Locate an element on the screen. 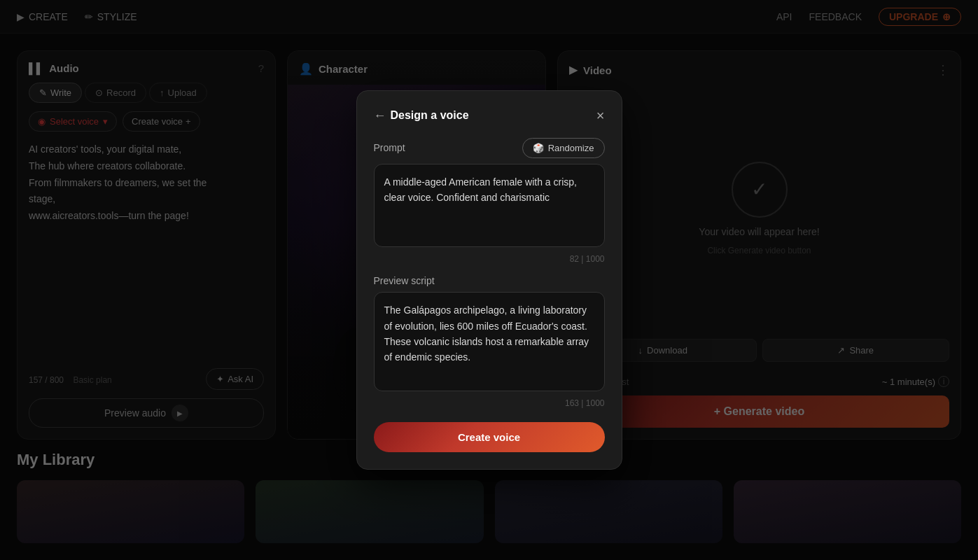  modal-create-voice-button: Create voice is located at coordinates (489, 437).